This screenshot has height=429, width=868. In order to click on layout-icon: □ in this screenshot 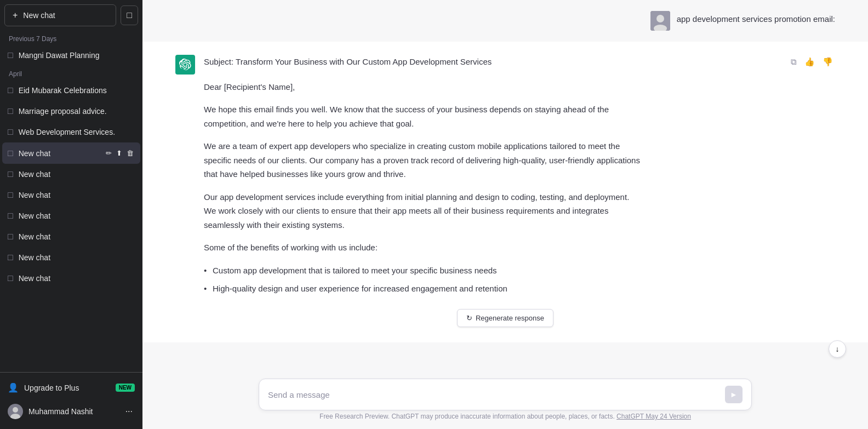, I will do `click(129, 15)`.